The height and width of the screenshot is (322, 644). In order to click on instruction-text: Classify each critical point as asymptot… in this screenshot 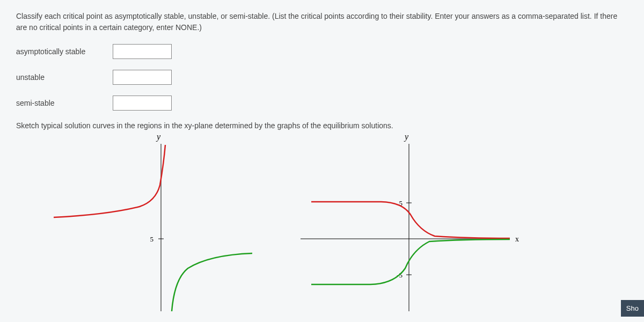, I will do `click(322, 22)`.